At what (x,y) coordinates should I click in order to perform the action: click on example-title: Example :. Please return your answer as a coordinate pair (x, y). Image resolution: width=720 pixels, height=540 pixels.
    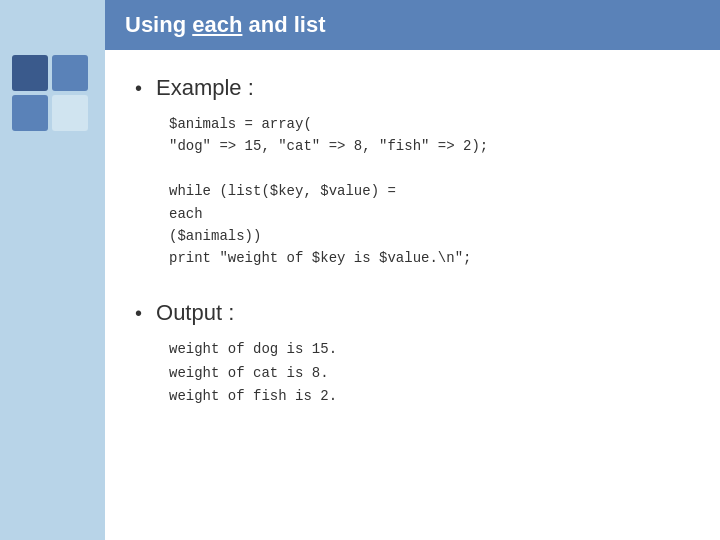
    Looking at the image, I should click on (205, 88).